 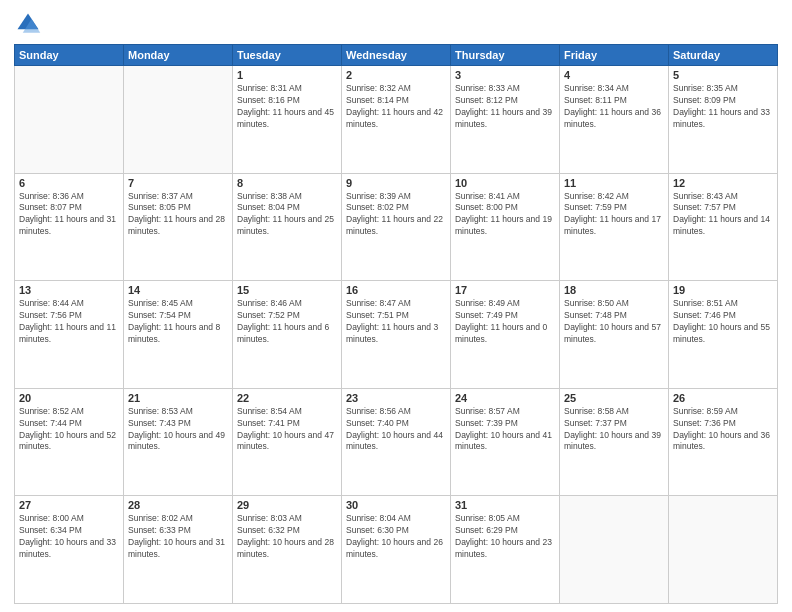 What do you see at coordinates (506, 550) in the screenshot?
I see `calendar-cell: 31Sunrise: 8:05 AMSunset: 6:29 PMDayligh…` at bounding box center [506, 550].